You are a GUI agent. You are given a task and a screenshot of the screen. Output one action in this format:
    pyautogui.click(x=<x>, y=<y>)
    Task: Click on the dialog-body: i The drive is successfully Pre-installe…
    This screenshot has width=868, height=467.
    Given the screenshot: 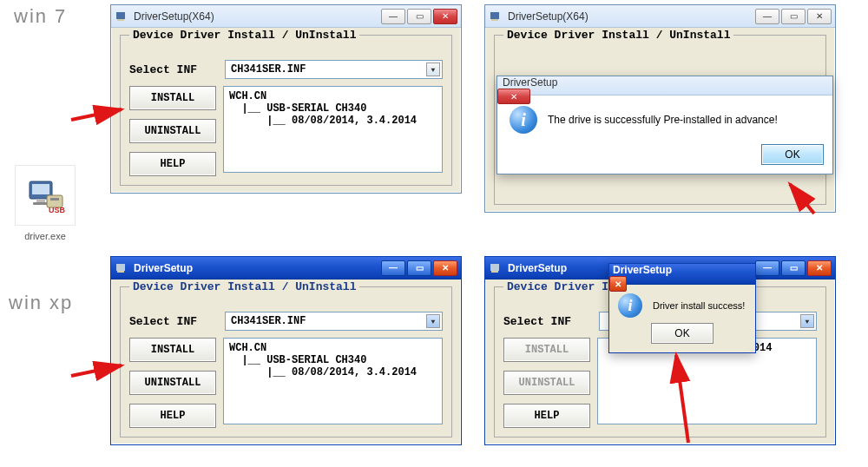 What is the action you would take?
    pyautogui.click(x=665, y=120)
    